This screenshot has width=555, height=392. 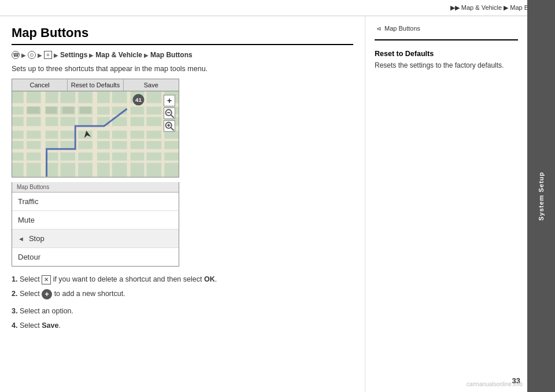 What do you see at coordinates (183, 311) in the screenshot?
I see `step-3: 3. Select an option.` at bounding box center [183, 311].